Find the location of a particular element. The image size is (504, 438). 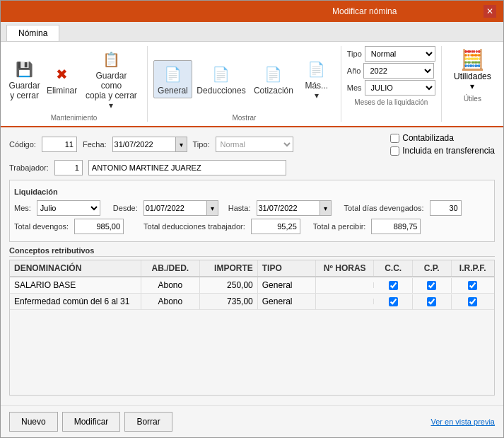

row2-cp is located at coordinates (433, 301).